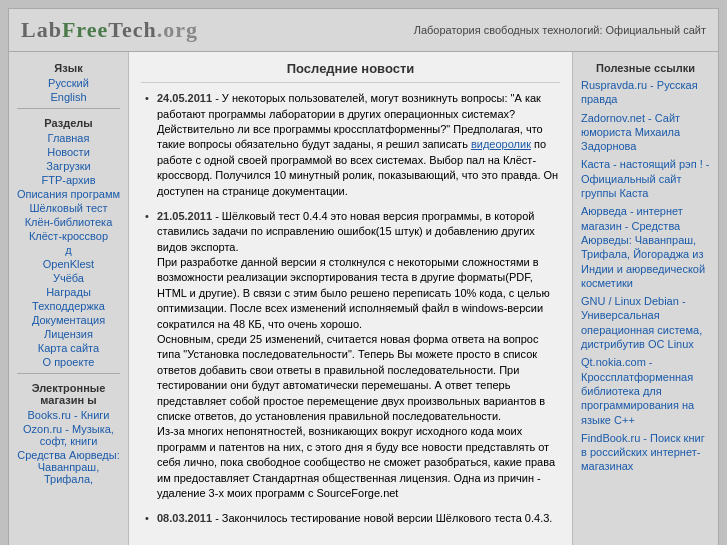 The width and height of the screenshot is (727, 545). What do you see at coordinates (184, 98) in the screenshot?
I see `news-date-1: 24.05.2011` at bounding box center [184, 98].